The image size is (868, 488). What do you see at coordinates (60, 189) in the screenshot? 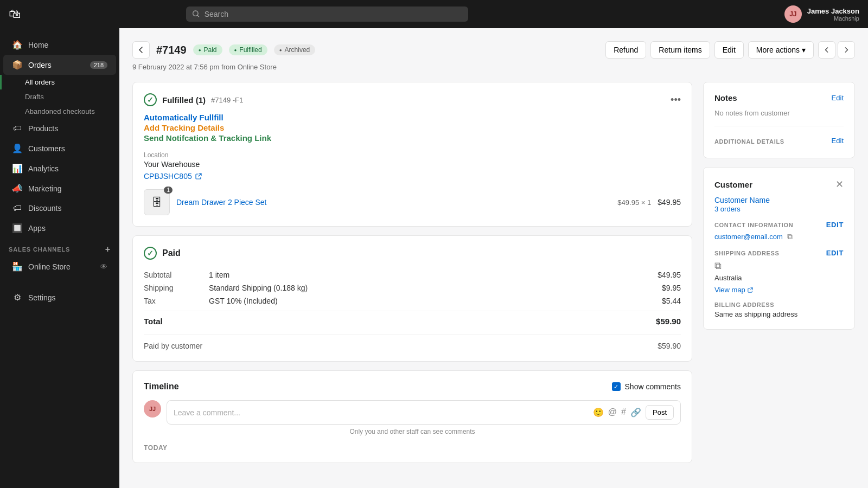
I see `sidebar-item-marketing: 📣 Marketing` at bounding box center [60, 189].